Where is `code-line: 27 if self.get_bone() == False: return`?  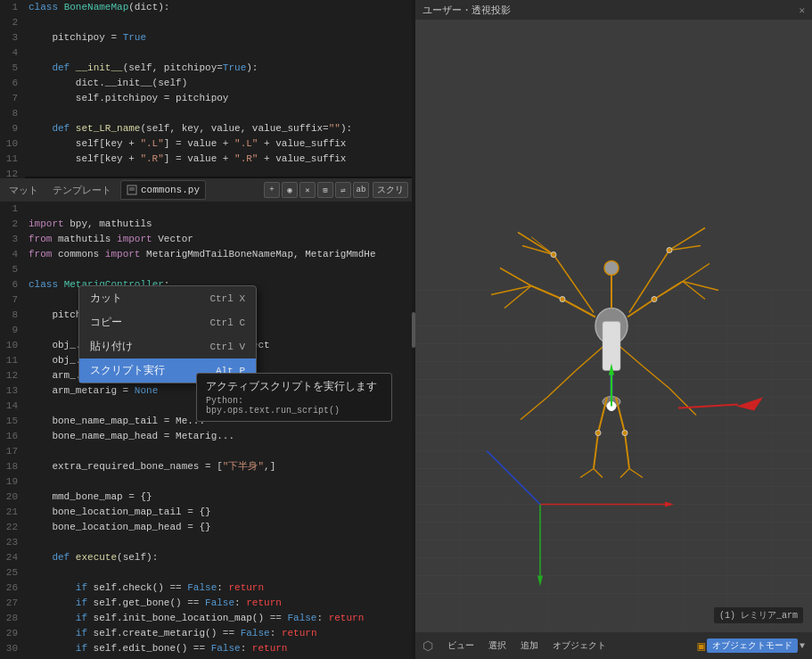
code-line: 27 if self.get_bone() == False: return is located at coordinates (206, 603).